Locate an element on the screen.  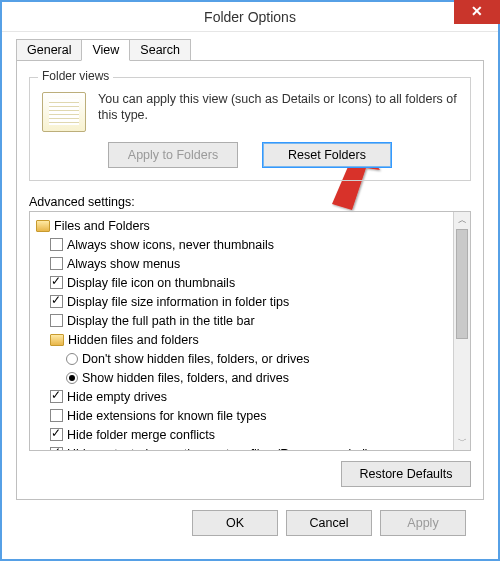
ok-button: OK is located at coordinates (235, 523).